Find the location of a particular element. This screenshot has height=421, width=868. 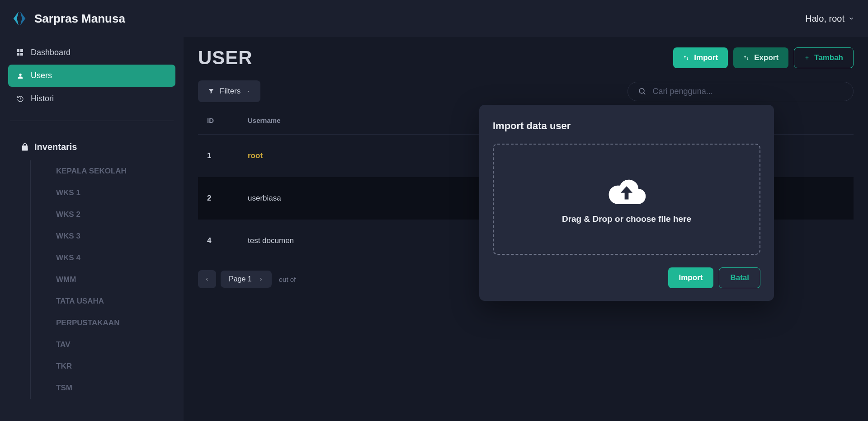

bag-icon is located at coordinates (25, 147).